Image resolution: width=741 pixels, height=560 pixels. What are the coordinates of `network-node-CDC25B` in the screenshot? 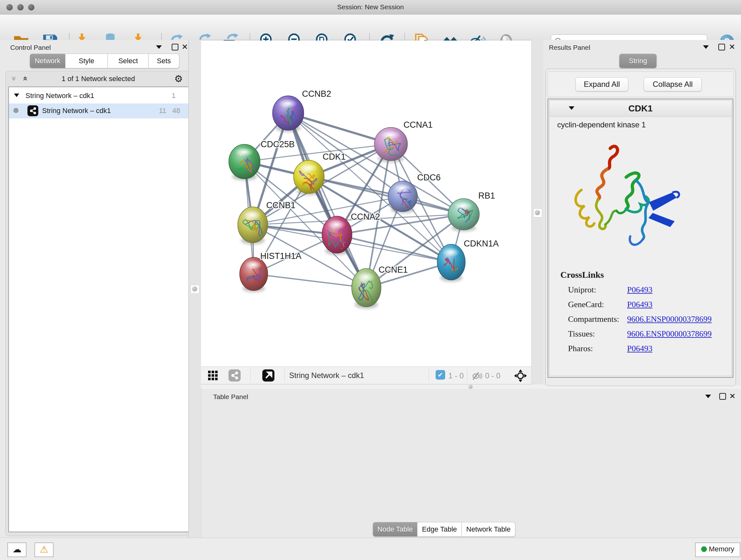 It's located at (245, 162).